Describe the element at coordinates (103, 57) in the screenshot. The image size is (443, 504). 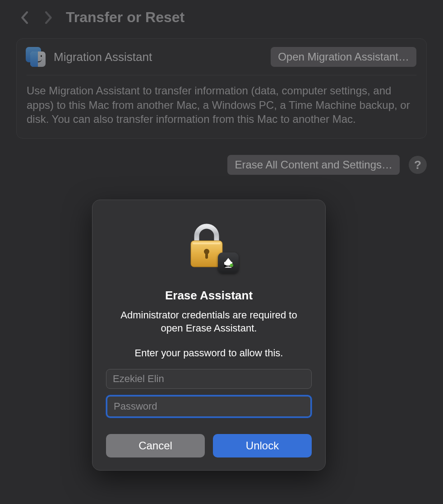
I see `migration-assistant-title: Migration Assistant` at that location.